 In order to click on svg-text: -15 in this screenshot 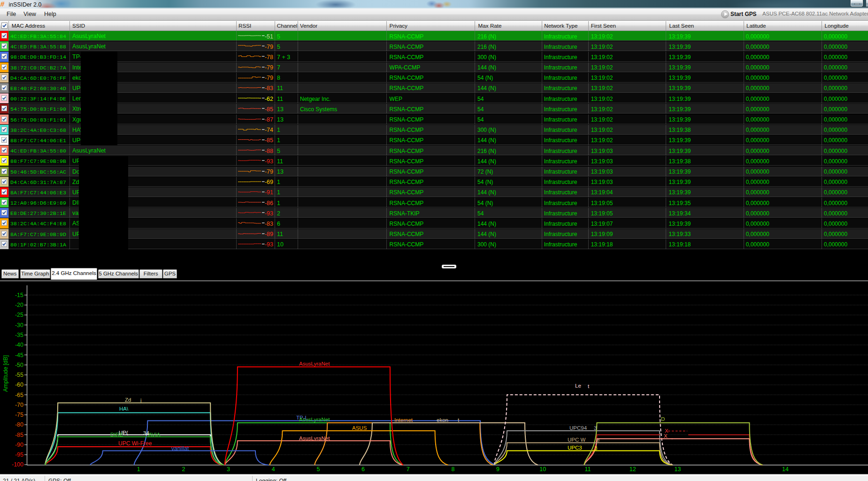, I will do `click(19, 295)`.